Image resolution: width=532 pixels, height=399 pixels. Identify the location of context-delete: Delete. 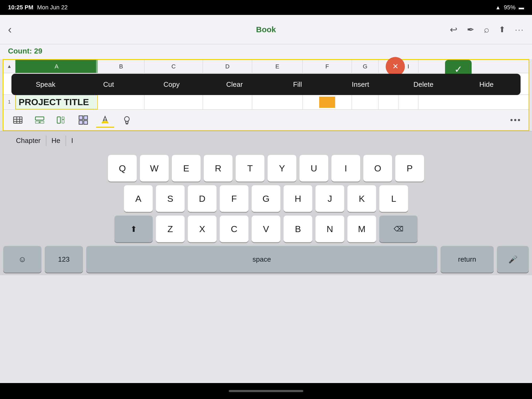
(423, 84).